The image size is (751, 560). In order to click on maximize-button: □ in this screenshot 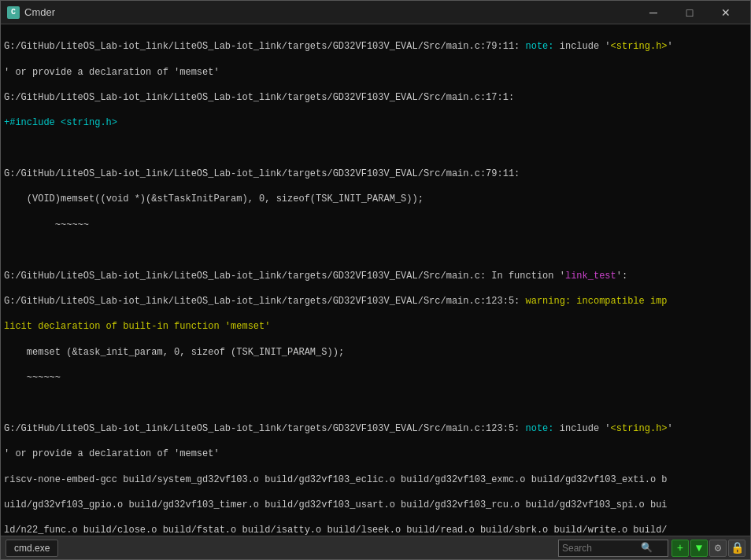, I will do `click(690, 13)`.